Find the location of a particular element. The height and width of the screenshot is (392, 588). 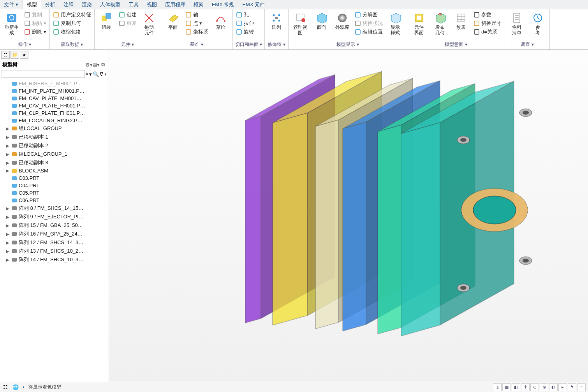

menu-item-6: 工具 is located at coordinates (134, 5).